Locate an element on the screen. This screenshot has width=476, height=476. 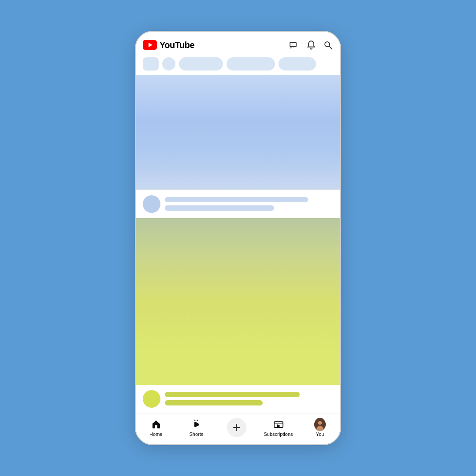
nav-item-you: You is located at coordinates (320, 428).